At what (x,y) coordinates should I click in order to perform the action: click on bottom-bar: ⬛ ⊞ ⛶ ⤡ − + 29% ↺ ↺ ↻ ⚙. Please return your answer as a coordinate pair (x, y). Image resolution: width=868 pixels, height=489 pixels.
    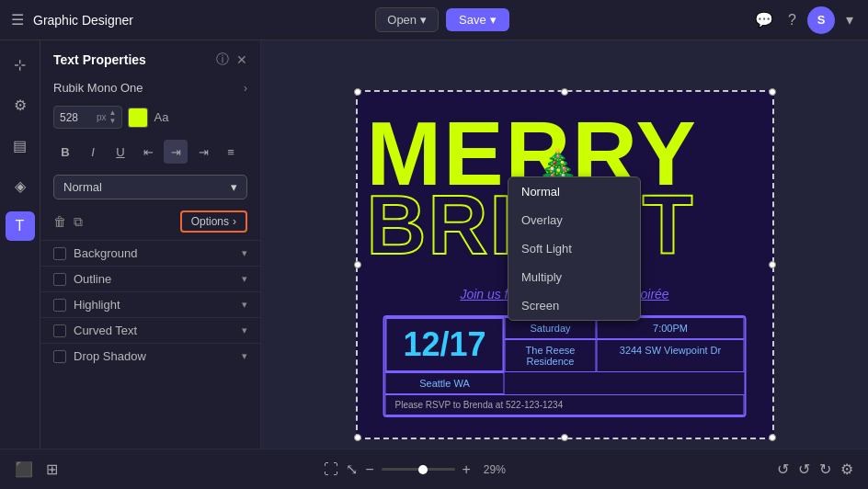
    Looking at the image, I should click on (434, 469).